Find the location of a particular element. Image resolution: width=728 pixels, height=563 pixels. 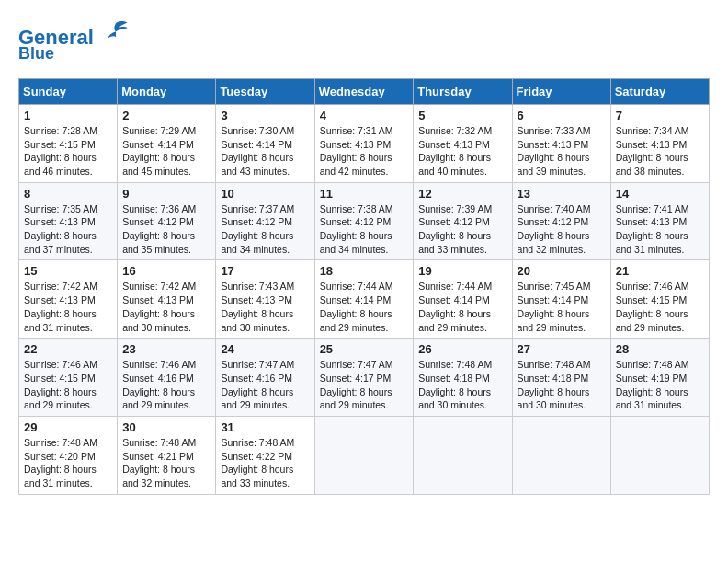

calendar-cell: 5Sunrise: 7:32 AMSunset: 4:13 PMDaylight… is located at coordinates (463, 144).